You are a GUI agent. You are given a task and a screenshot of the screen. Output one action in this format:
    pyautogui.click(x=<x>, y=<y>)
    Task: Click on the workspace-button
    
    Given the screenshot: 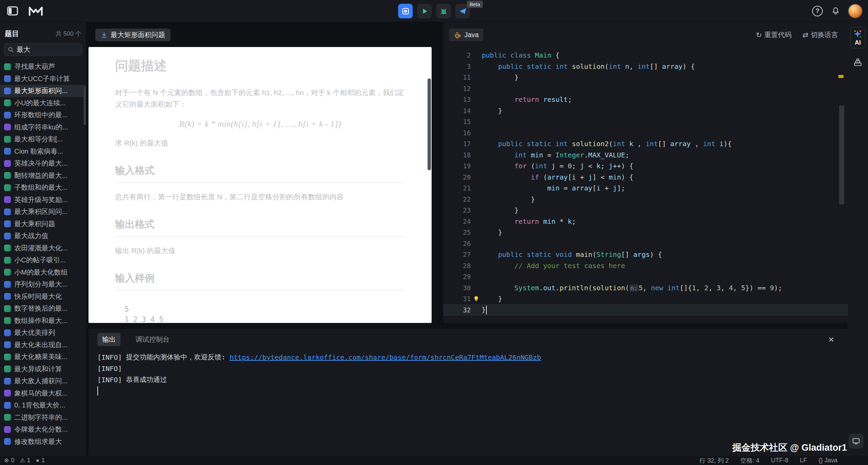 What is the action you would take?
    pyautogui.click(x=406, y=11)
    